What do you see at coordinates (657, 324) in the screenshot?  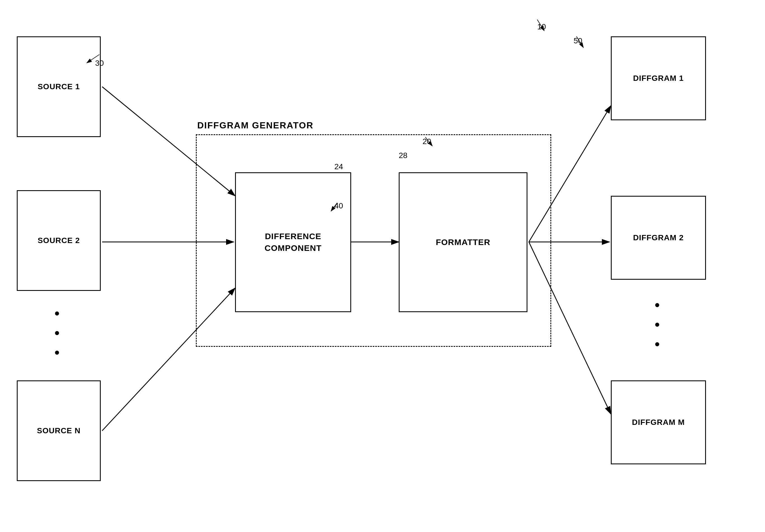 I see `dots-right-2: •` at bounding box center [657, 324].